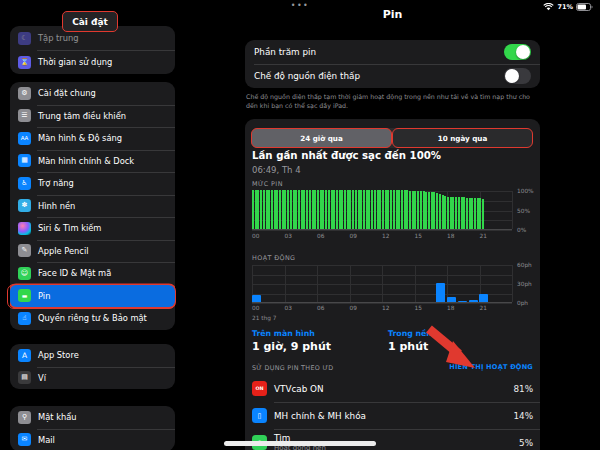  I want to click on sidebar-item-pin: ▬Pin, so click(92, 296).